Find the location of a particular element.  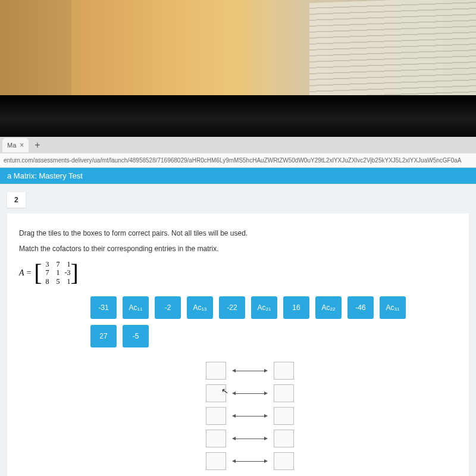

draggable-tile: -31 is located at coordinates (104, 308).